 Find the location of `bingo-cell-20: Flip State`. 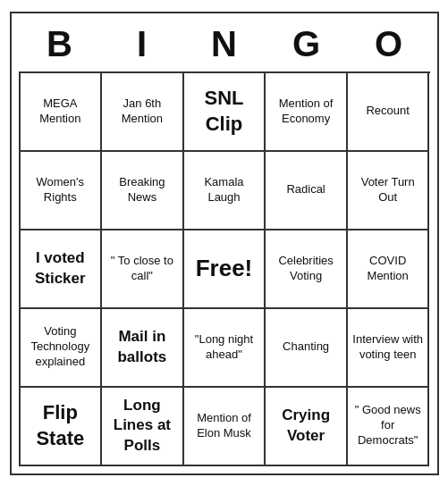

bingo-cell-20: Flip State is located at coordinates (62, 427).